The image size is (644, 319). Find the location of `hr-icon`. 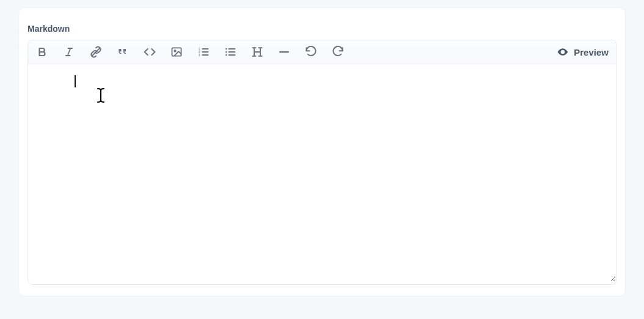

hr-icon is located at coordinates (284, 52).